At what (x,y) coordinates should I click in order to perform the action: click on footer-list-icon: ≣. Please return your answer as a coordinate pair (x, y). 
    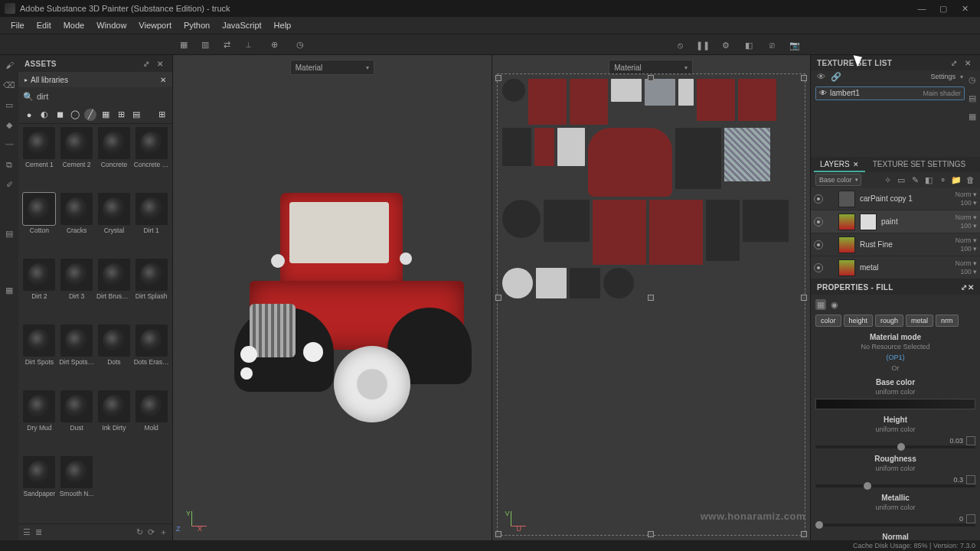
    Looking at the image, I should click on (38, 533).